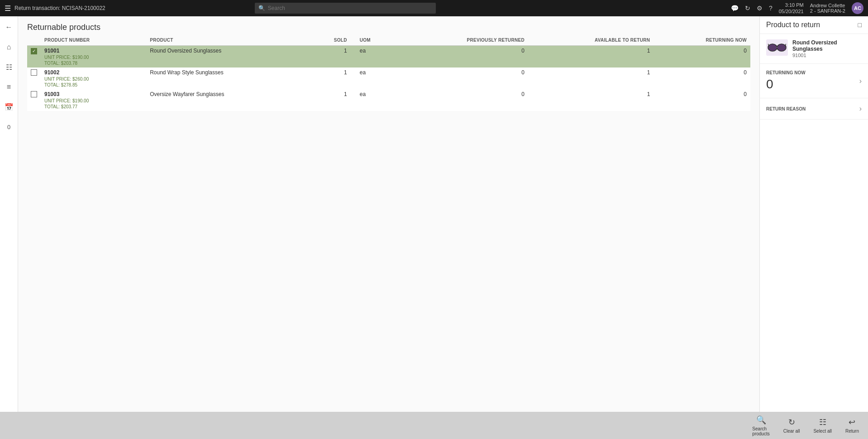 The width and height of the screenshot is (868, 439). What do you see at coordinates (786, 109) in the screenshot?
I see `return-reason-label: RETURN REASON` at bounding box center [786, 109].